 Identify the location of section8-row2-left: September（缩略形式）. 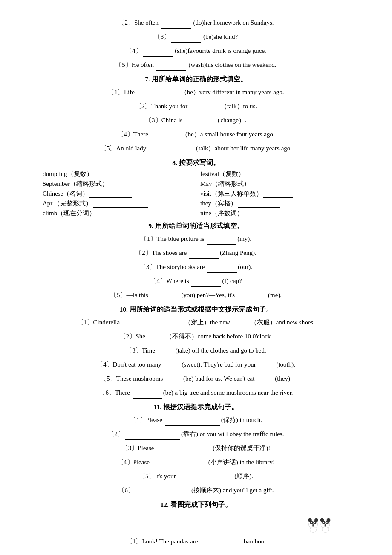
(117, 184).